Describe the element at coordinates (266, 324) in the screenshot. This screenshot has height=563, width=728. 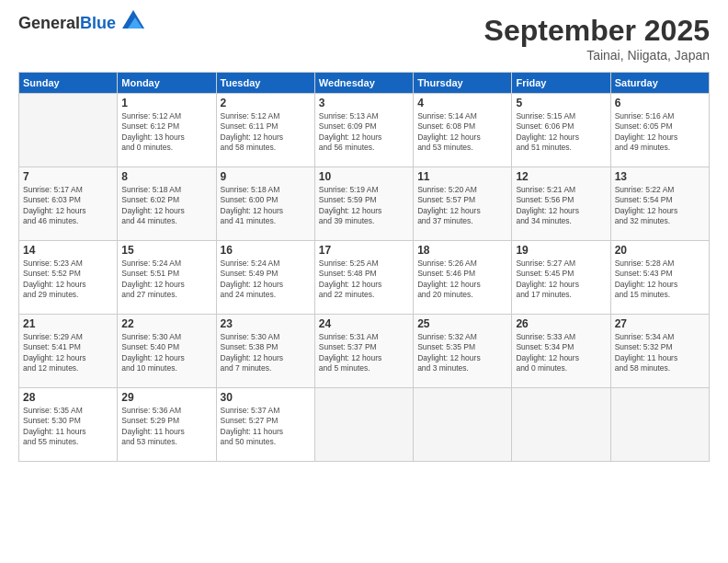
I see `day-number: 23` at that location.